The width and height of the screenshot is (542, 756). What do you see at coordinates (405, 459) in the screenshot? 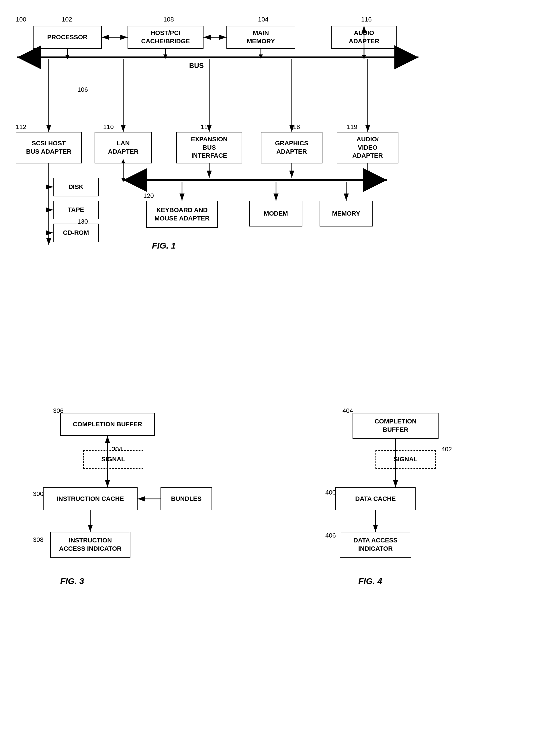
I see `fig4-signal-box: SIGNAL` at bounding box center [405, 459].